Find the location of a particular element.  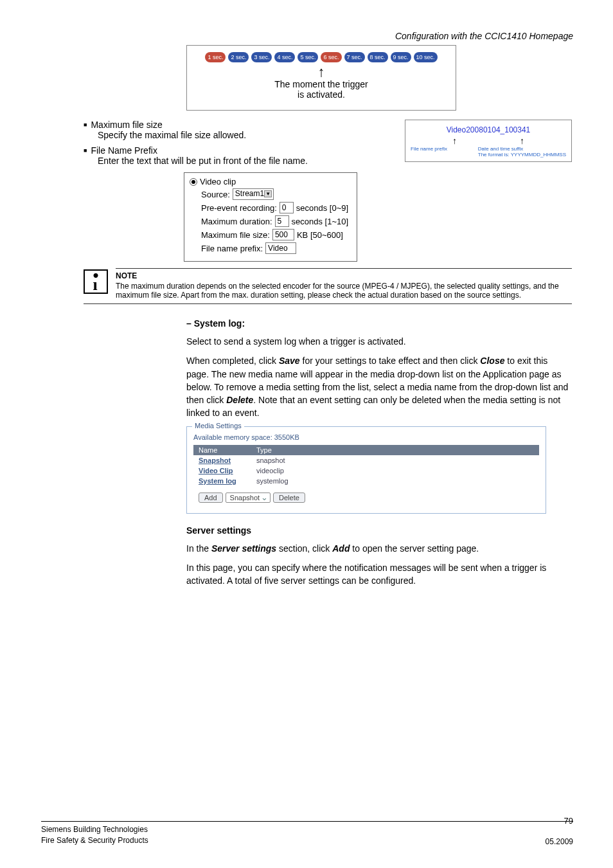

sec-pill: 10 sec. is located at coordinates (425, 57).